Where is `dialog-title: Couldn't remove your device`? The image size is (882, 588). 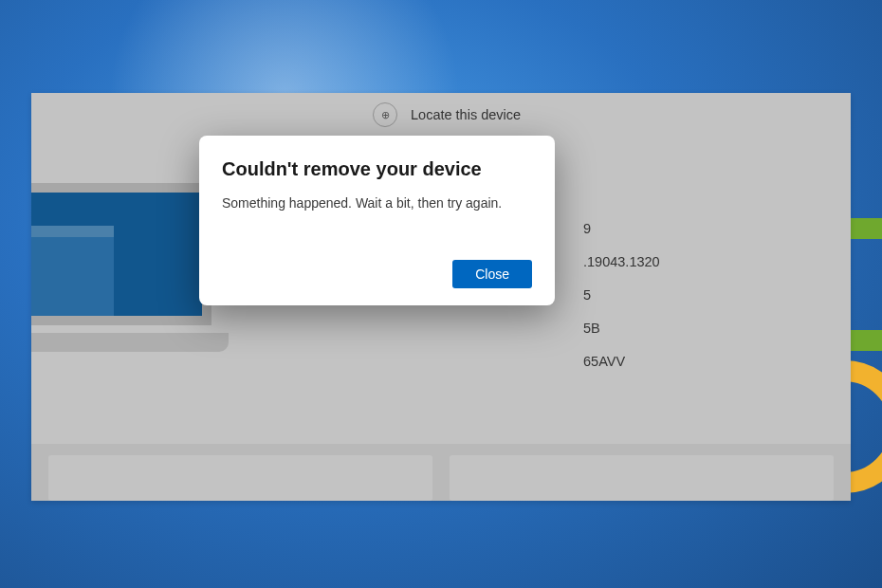
dialog-title: Couldn't remove your device is located at coordinates (377, 169).